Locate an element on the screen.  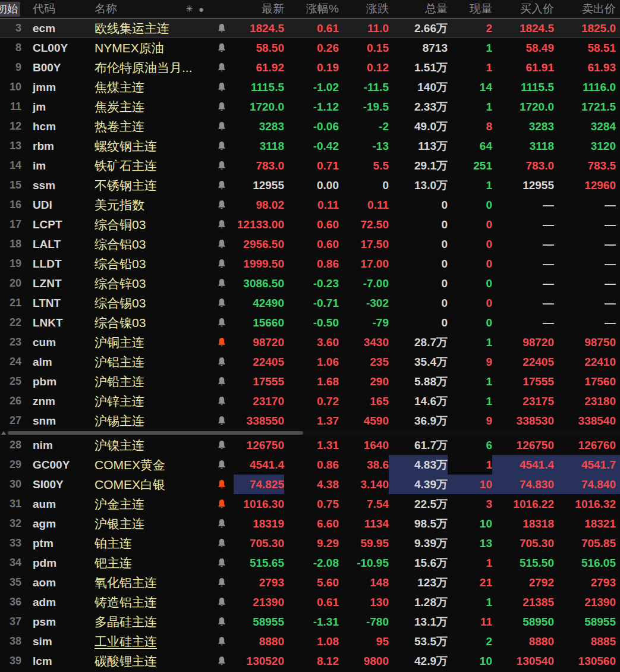
quote-row: 35 aom 氧化铝主连 2793 5.60 148 123万 21 2792 … is located at coordinates (310, 583).